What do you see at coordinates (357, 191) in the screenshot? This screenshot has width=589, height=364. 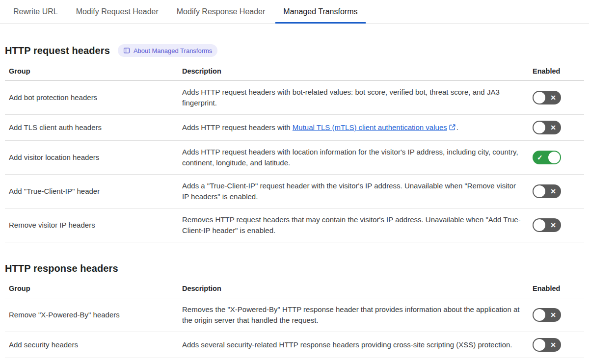 I see `description-cell: Adds a "True-Client-IP" request header w…` at bounding box center [357, 191].